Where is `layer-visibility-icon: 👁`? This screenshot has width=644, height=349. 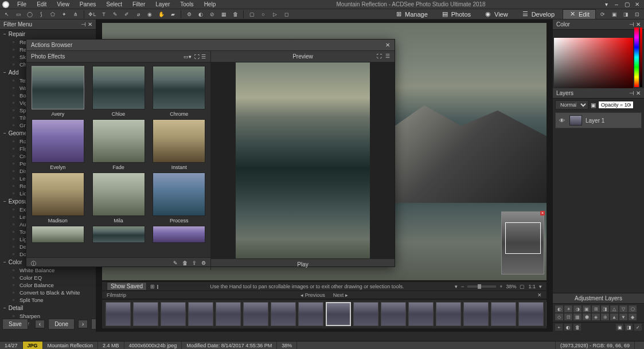 layer-visibility-icon: 👁 is located at coordinates (563, 120).